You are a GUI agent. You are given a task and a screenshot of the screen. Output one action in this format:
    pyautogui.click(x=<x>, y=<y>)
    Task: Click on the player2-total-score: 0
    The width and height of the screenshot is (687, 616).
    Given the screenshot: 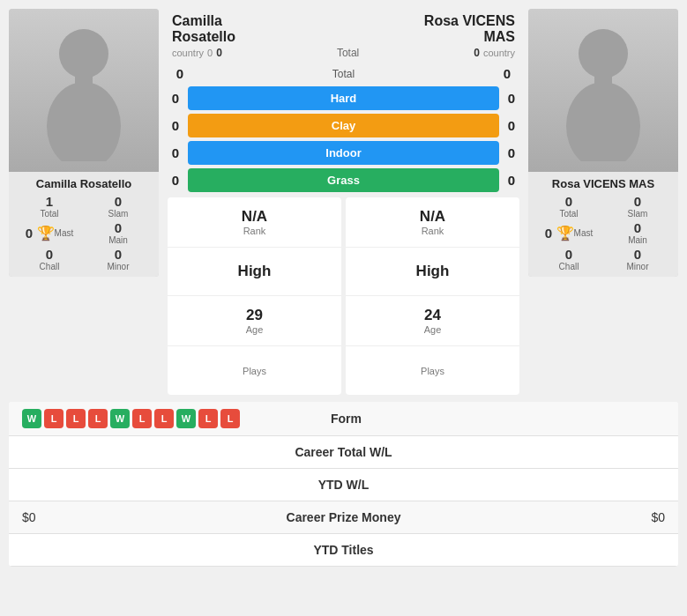 What is the action you would take?
    pyautogui.click(x=476, y=53)
    